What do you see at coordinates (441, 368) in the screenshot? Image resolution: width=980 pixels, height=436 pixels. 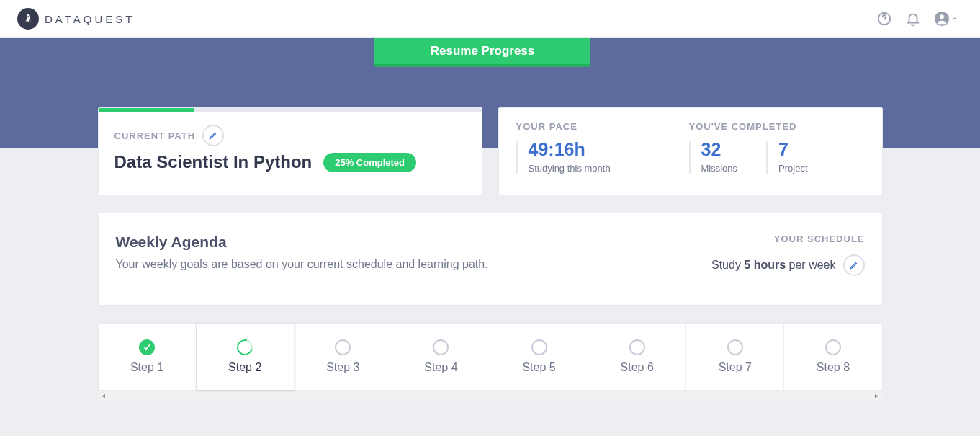 I see `step-label: Step 4` at bounding box center [441, 368].